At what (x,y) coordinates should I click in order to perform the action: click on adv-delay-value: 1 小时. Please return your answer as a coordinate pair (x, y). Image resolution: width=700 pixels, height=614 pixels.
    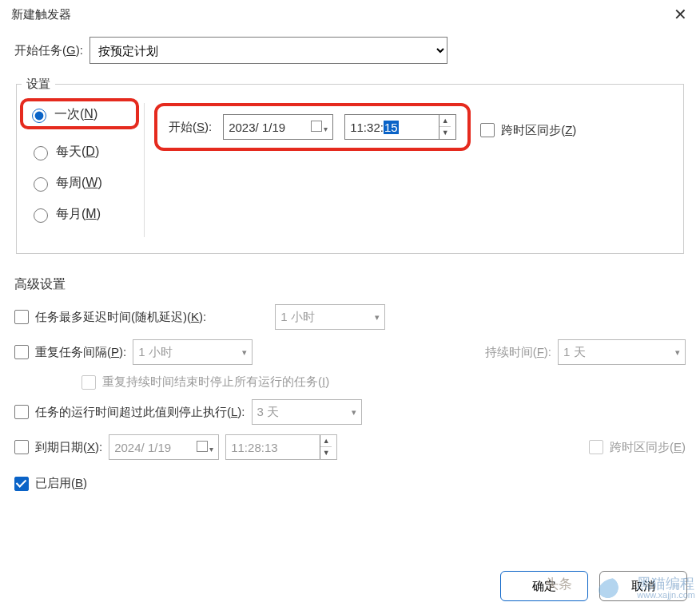
    Looking at the image, I should click on (297, 318).